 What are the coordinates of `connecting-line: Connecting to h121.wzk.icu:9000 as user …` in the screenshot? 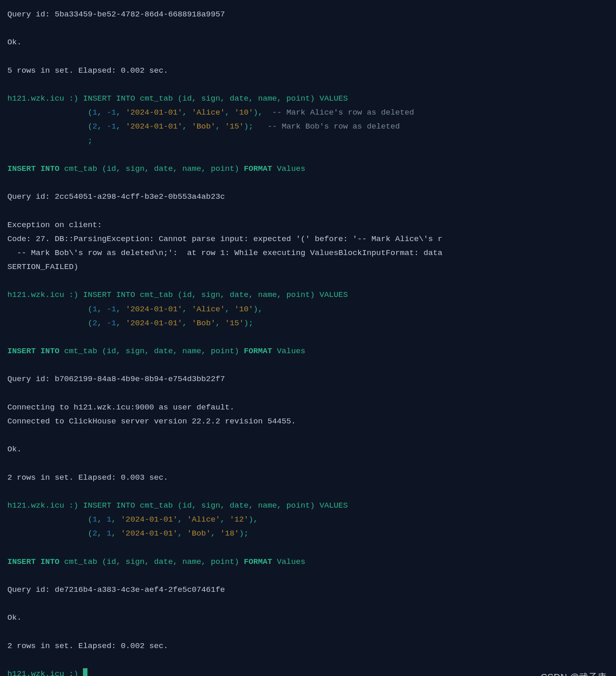 It's located at (121, 407).